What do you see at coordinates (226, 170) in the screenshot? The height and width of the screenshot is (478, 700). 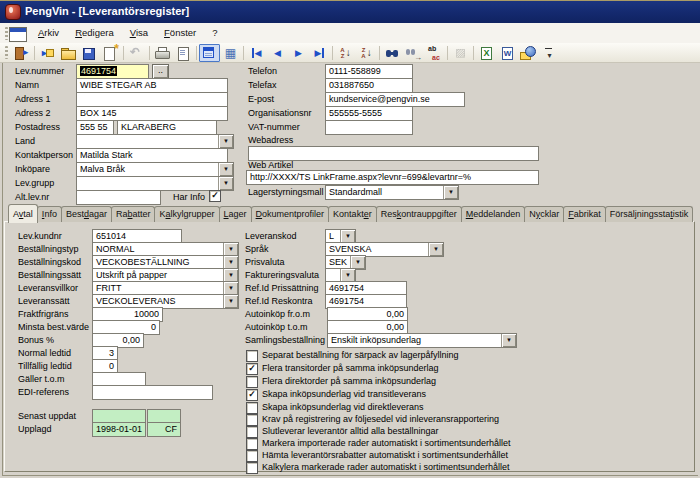 I see `inkopare-dropdown-arrow: ▼` at bounding box center [226, 170].